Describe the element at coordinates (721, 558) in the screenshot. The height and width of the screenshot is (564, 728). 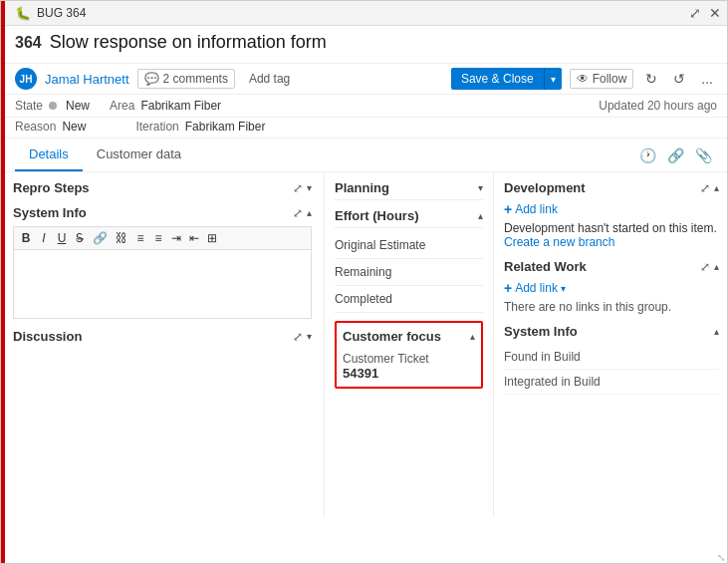
I see `resize-handle: ⤡` at that location.